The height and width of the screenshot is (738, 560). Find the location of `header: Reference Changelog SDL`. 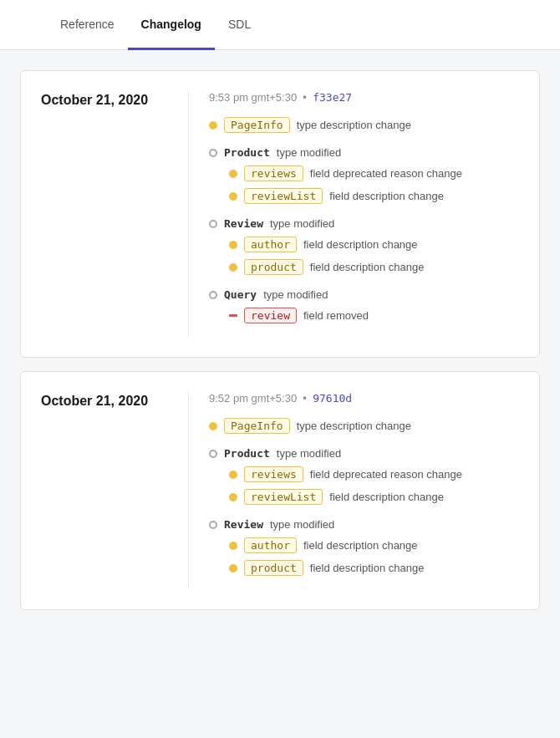

header: Reference Changelog SDL is located at coordinates (280, 25).